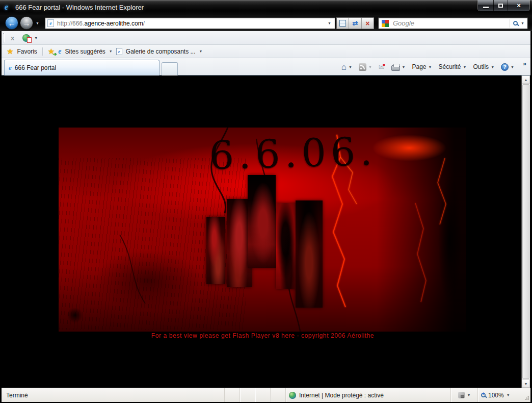 The width and height of the screenshot is (532, 403). What do you see at coordinates (43, 52) in the screenshot?
I see `divider` at bounding box center [43, 52].